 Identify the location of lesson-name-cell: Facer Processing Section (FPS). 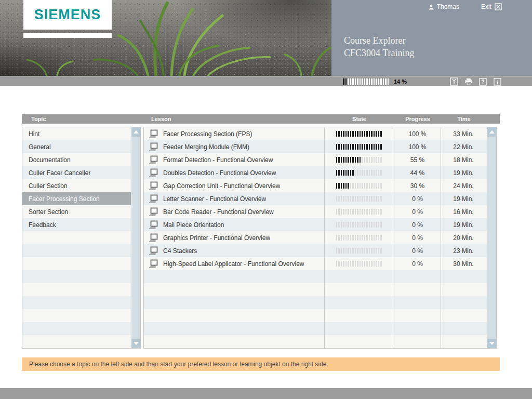
(234, 134).